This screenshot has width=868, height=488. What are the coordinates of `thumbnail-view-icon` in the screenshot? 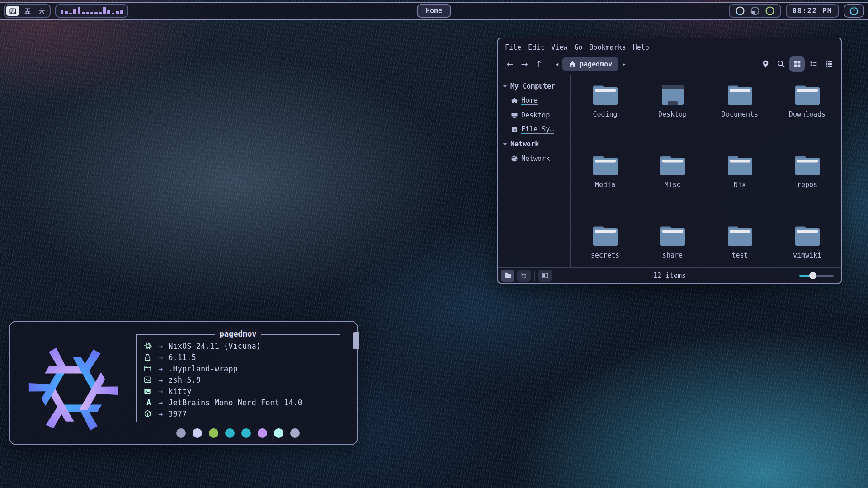 It's located at (829, 64).